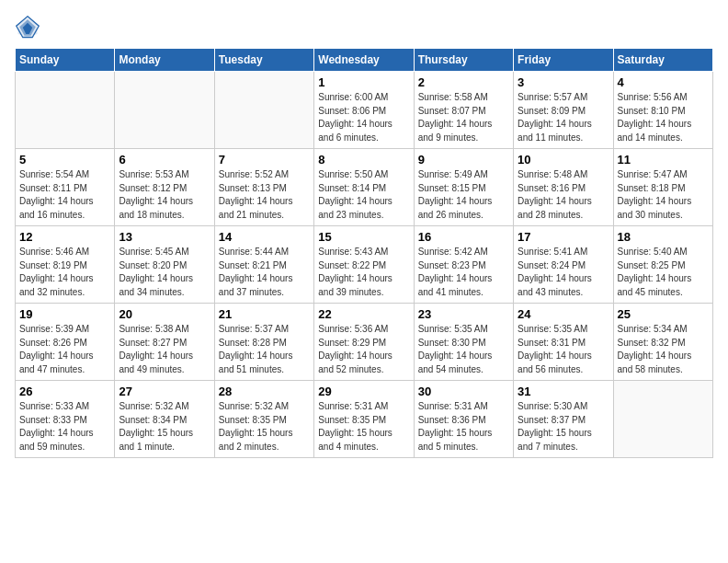 The width and height of the screenshot is (728, 563). I want to click on cell-info: Sunrise: 5:50 AMSunset: 8:14 PMDaylight:…, so click(364, 195).